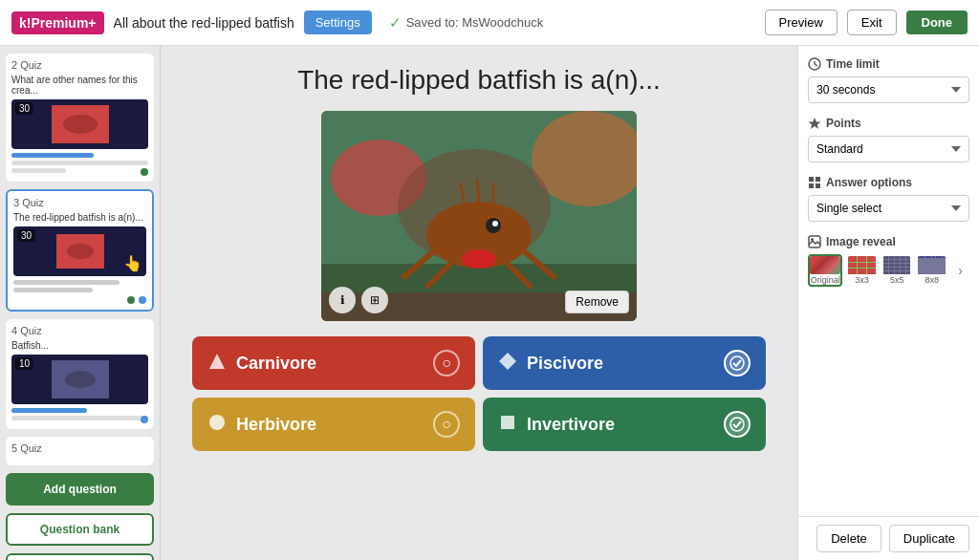  Describe the element at coordinates (25, 363) in the screenshot. I see `quiz-4-badge: 10` at that location.